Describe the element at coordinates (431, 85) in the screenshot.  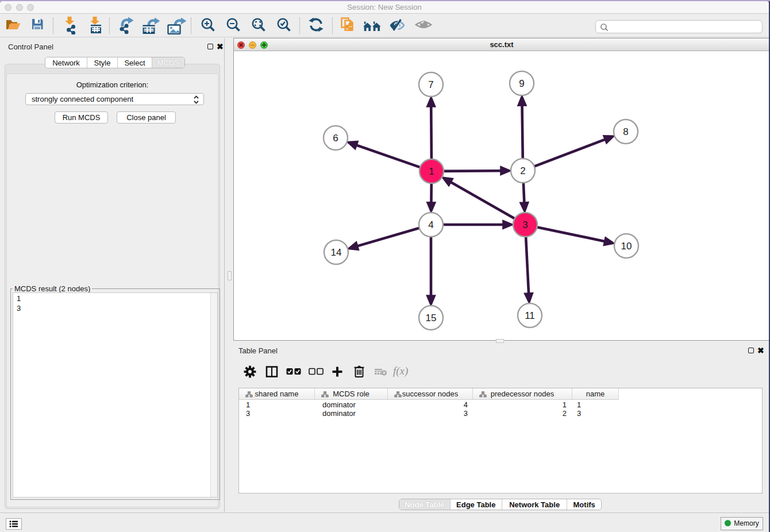
I see `svg-text: 7` at that location.